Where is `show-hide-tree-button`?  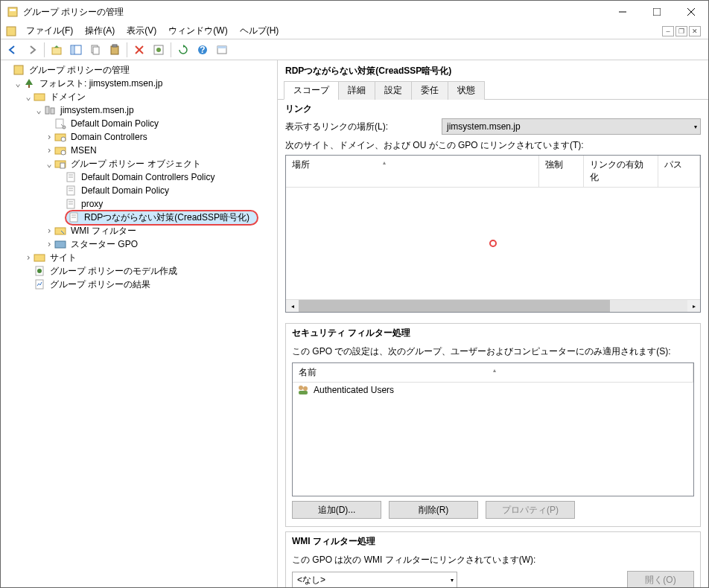 show-hide-tree-button is located at coordinates (76, 50).